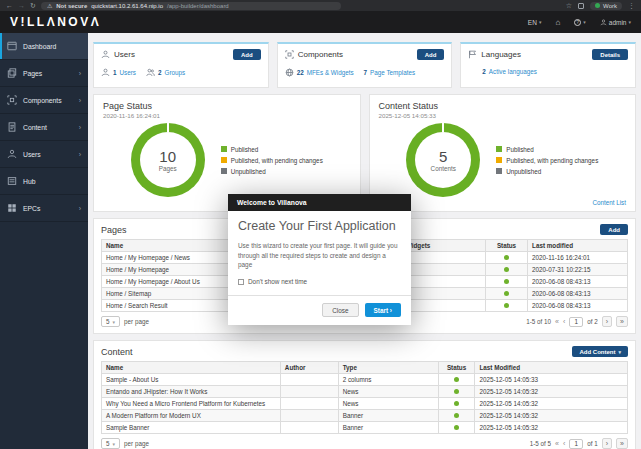  Describe the element at coordinates (12, 100) in the screenshot. I see `components-icon` at that location.